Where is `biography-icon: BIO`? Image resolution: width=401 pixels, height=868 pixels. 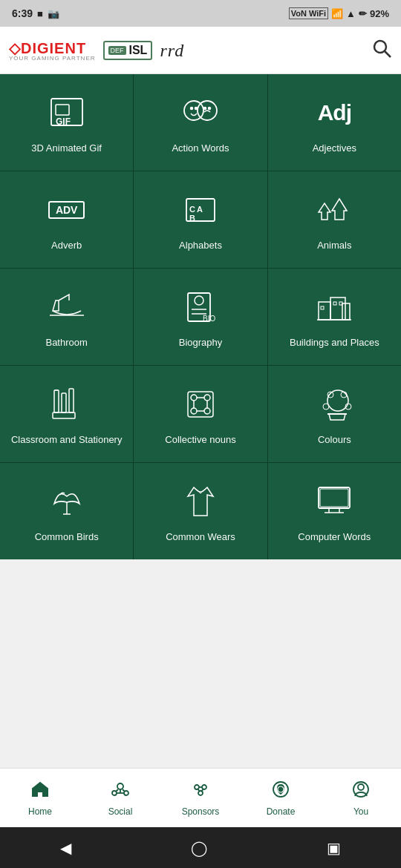
biography-icon: BIO is located at coordinates (200, 307).